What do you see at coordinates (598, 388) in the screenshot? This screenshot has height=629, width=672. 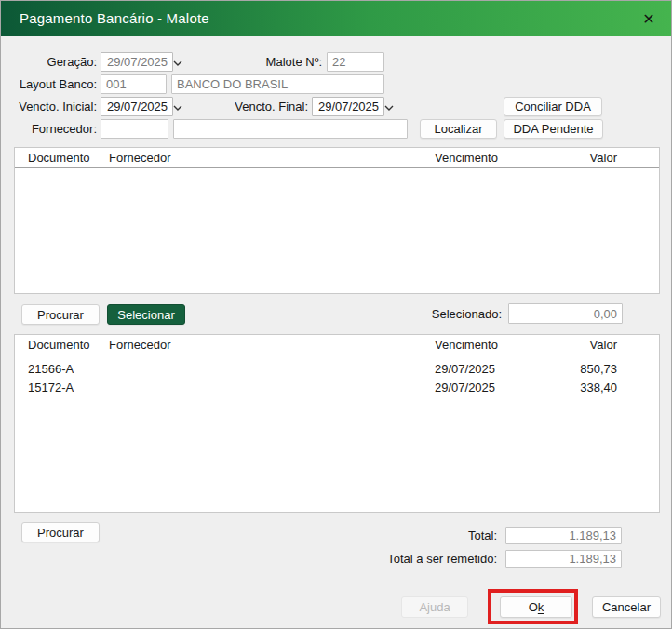 I see `cell-valor: 338,40` at bounding box center [598, 388].